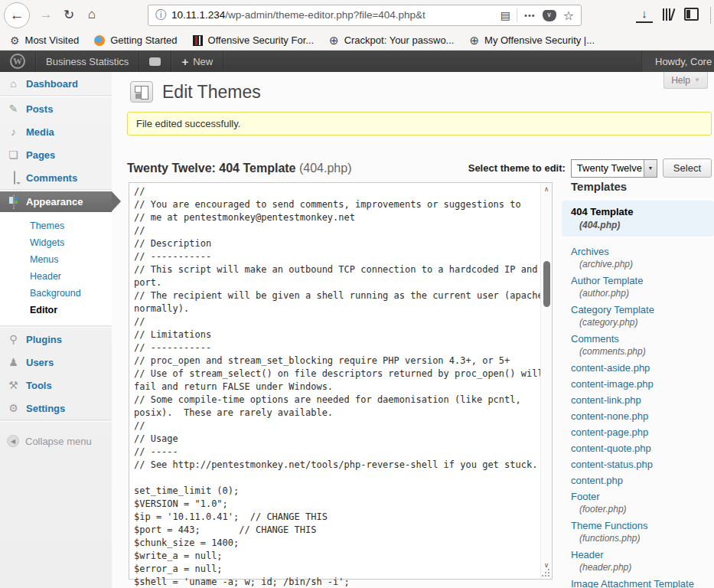 This screenshot has width=714, height=588. I want to click on help-label: Help, so click(681, 80).